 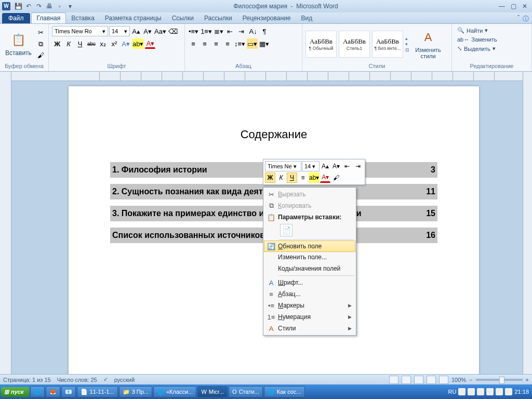 What do you see at coordinates (240, 44) in the screenshot?
I see `line-spacing-icon: ↕≡▾` at bounding box center [240, 44].